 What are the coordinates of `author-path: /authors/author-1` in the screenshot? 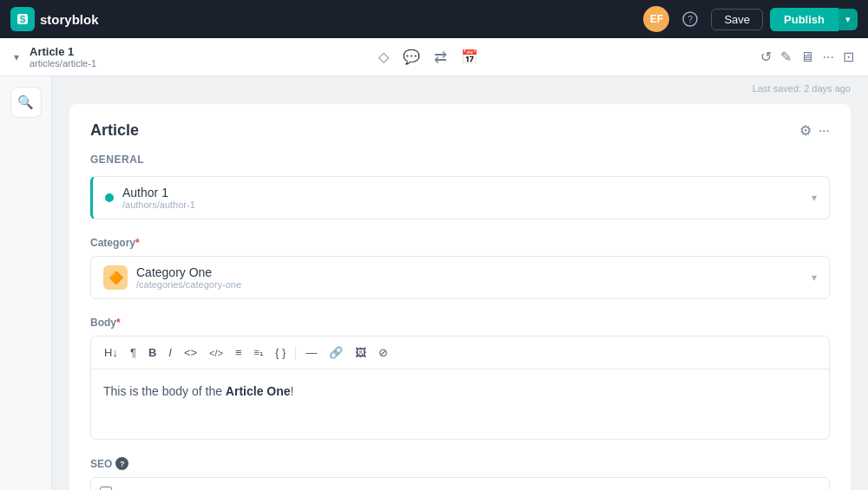 It's located at (159, 205).